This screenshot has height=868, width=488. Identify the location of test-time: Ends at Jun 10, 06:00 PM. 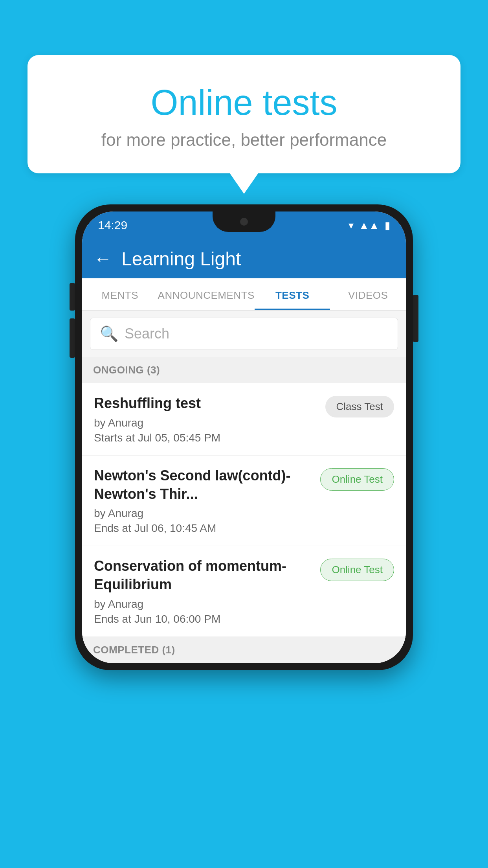
(203, 619).